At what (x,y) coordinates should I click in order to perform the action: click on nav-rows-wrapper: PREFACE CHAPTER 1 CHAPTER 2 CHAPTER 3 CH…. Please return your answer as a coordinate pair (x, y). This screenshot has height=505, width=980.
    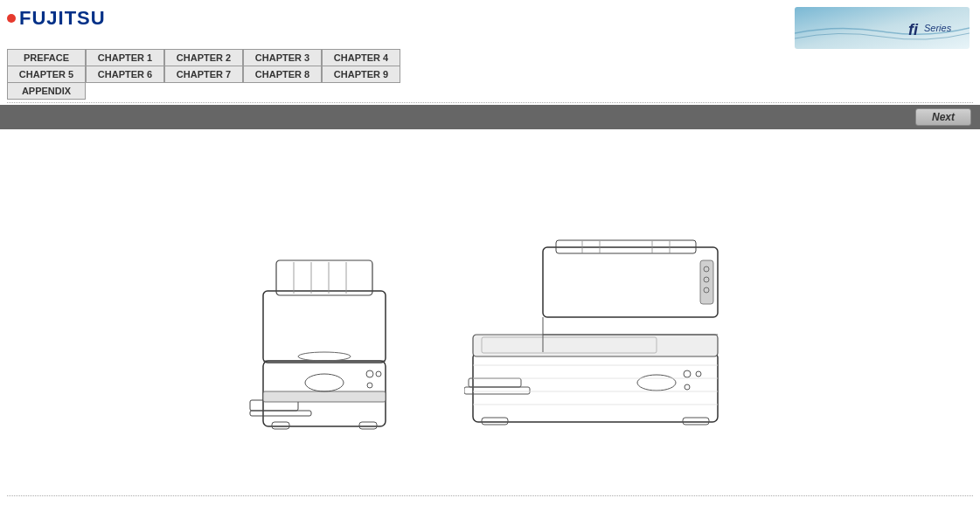
    Looking at the image, I should click on (204, 74).